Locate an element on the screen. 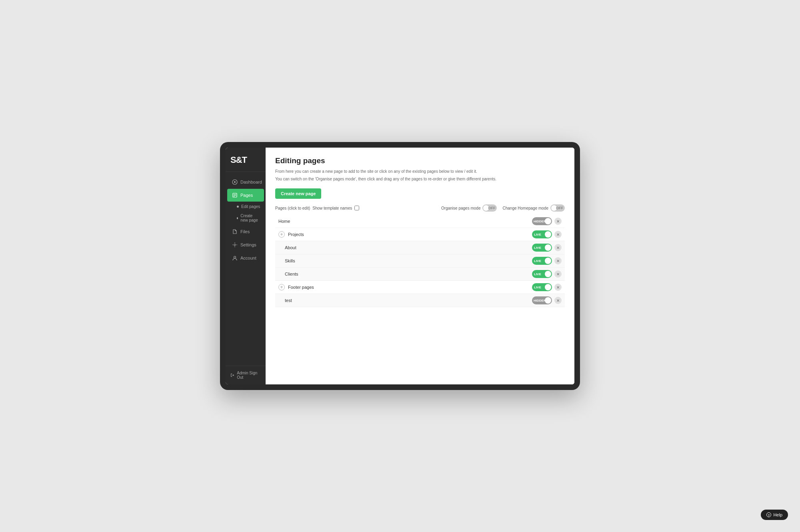 The height and width of the screenshot is (532, 800). homepage-state: OFF is located at coordinates (560, 208).